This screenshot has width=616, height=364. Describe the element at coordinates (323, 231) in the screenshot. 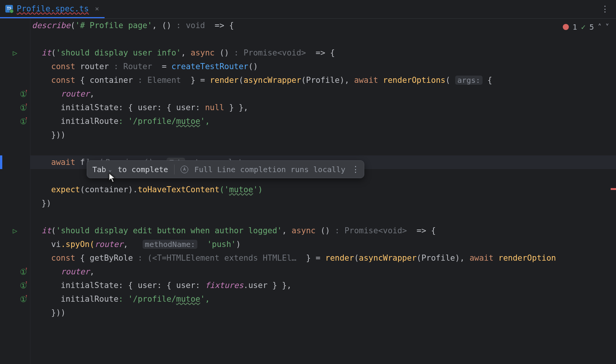

I see `code-line: it('should display edit button when auth…` at that location.